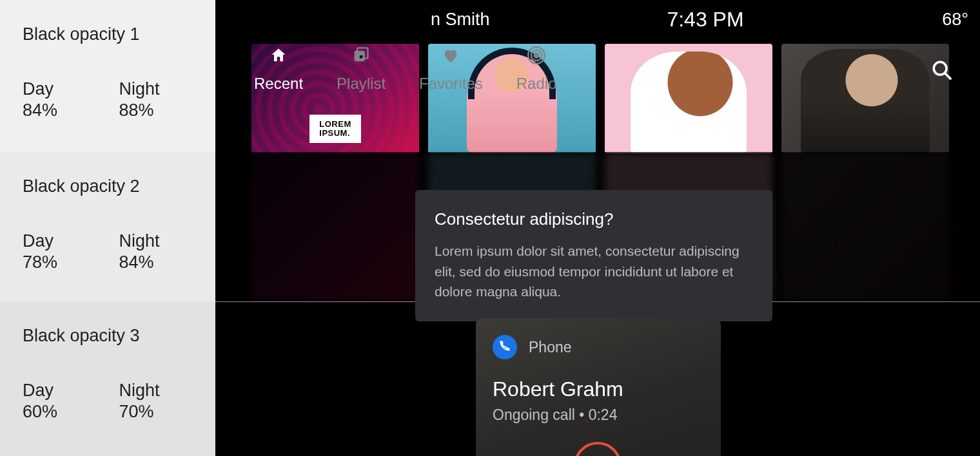 The width and height of the screenshot is (980, 456). I want to click on home-icon, so click(279, 57).